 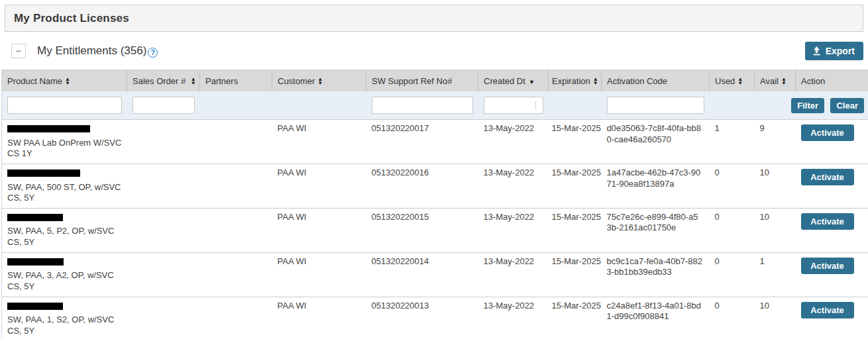 What do you see at coordinates (840, 51) in the screenshot?
I see `export-label: Export` at bounding box center [840, 51].